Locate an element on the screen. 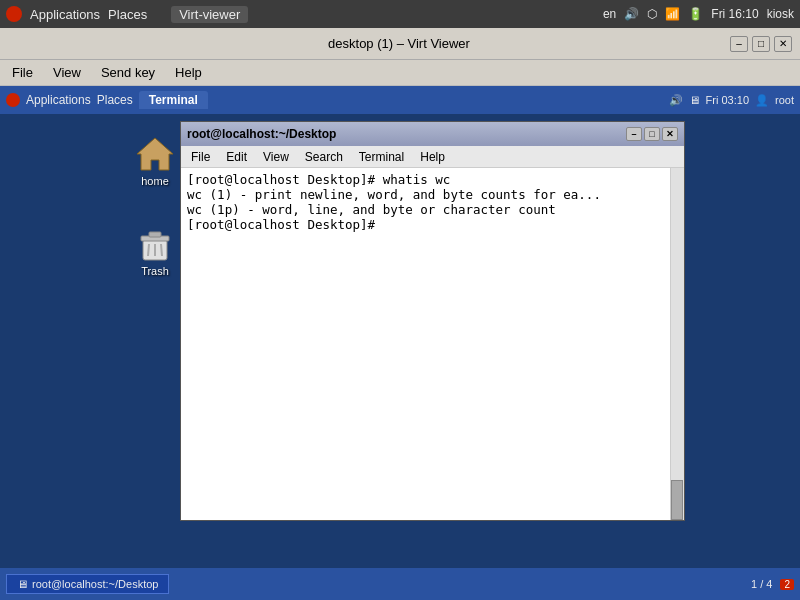 The width and height of the screenshot is (800, 600). term-line-4: [root@localhost Desktop]# is located at coordinates (426, 224).